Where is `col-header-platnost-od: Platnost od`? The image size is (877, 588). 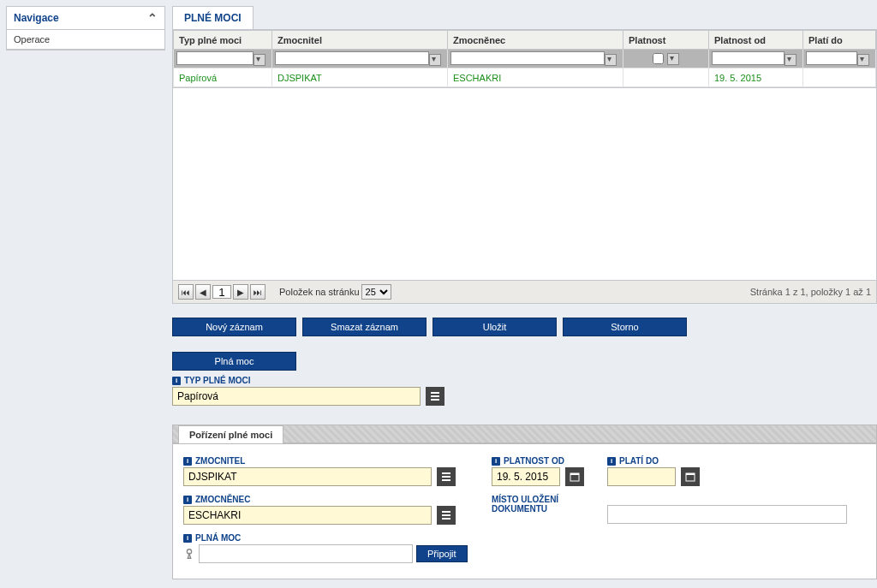 col-header-platnost-od: Platnost od is located at coordinates (756, 40).